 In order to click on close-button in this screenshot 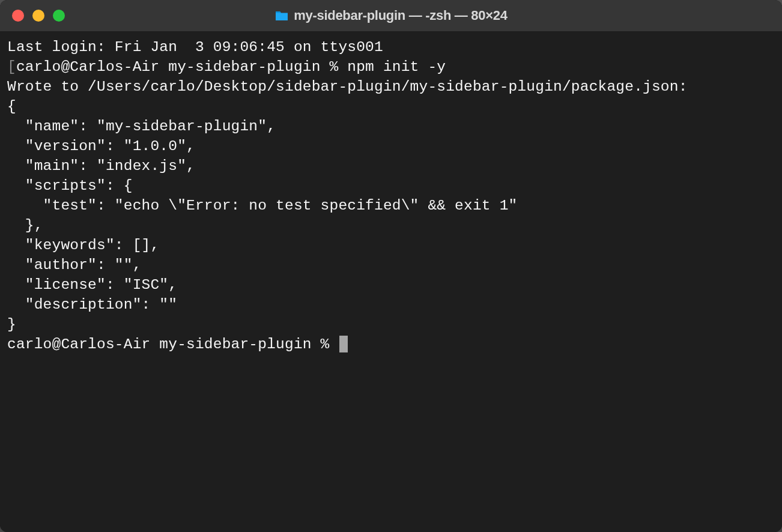, I will do `click(18, 16)`.